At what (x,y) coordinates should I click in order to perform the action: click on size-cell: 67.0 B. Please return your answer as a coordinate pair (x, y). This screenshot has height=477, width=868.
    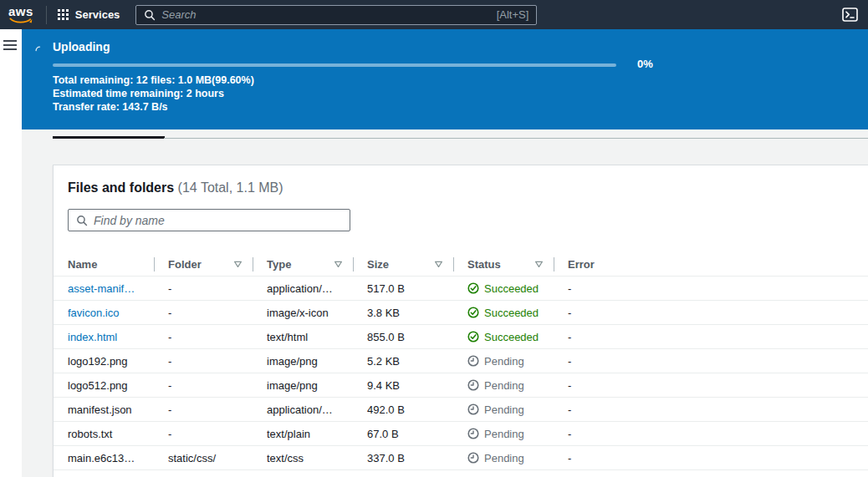
    Looking at the image, I should click on (417, 434).